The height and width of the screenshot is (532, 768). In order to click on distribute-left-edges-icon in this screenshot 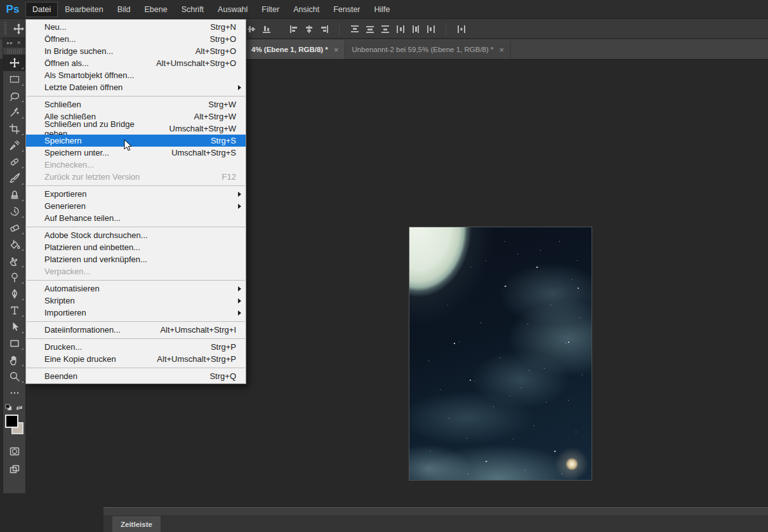, I will do `click(400, 29)`.